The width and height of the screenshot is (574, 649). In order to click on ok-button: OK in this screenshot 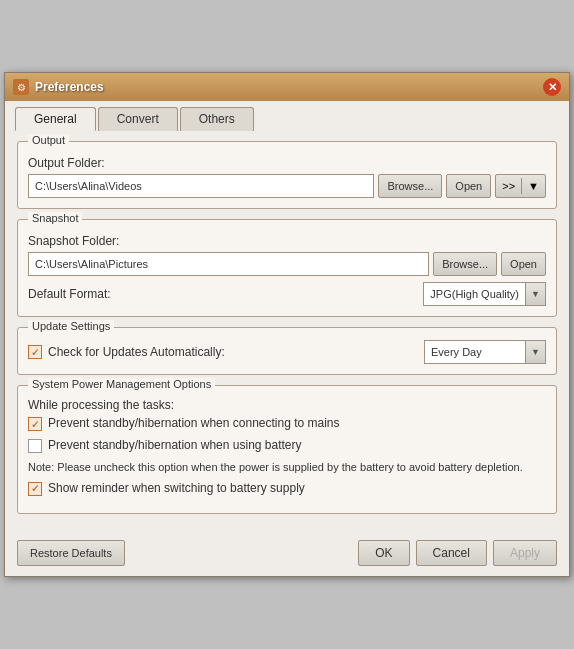, I will do `click(384, 553)`.